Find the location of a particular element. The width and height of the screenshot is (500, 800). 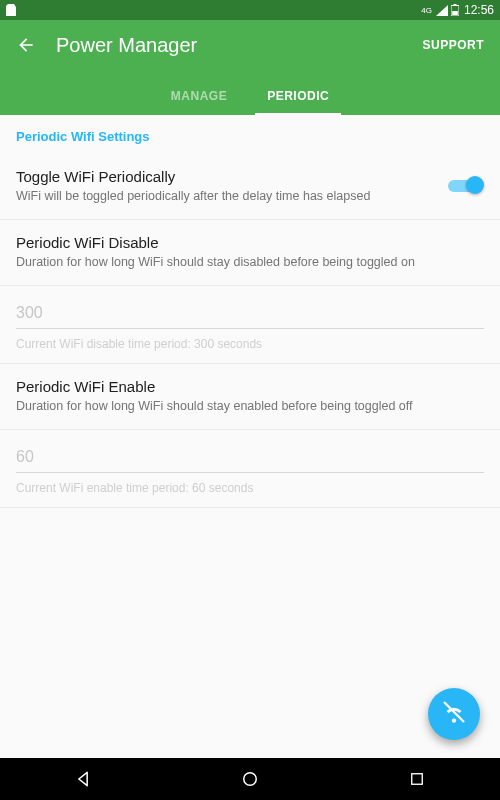

sim-icon is located at coordinates (11, 10).